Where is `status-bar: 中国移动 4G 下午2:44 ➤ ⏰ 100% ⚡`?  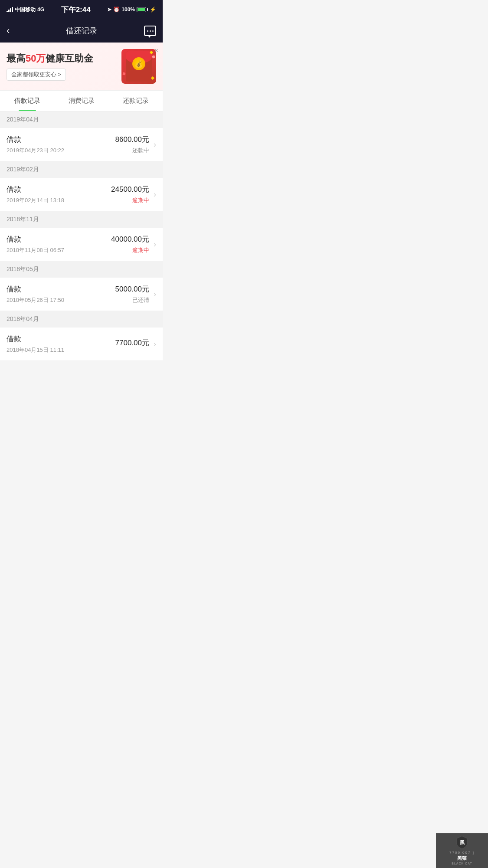
status-bar: 中国移动 4G 下午2:44 ➤ ⏰ 100% ⚡ is located at coordinates (82, 10).